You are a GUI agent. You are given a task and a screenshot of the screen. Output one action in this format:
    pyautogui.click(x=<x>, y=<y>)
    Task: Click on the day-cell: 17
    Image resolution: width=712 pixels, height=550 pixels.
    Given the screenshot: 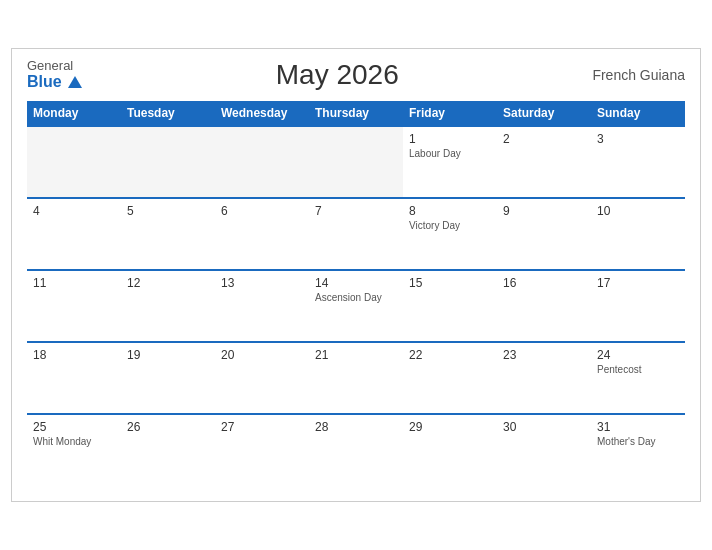 What is the action you would take?
    pyautogui.click(x=638, y=306)
    